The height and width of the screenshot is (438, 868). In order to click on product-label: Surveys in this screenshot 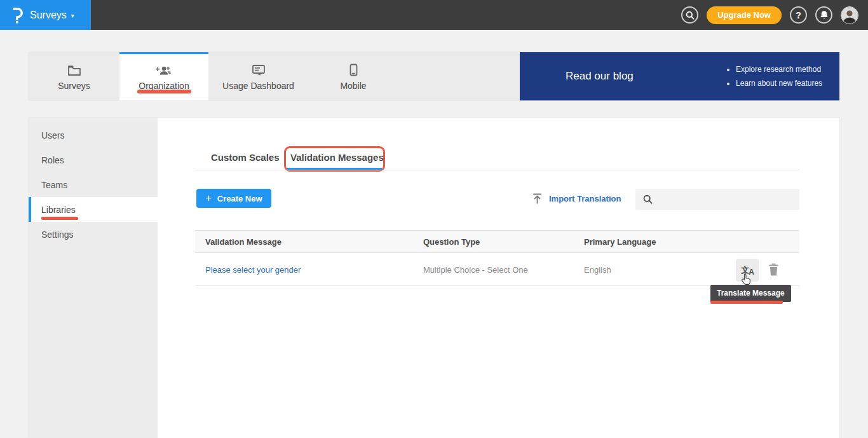, I will do `click(48, 15)`.